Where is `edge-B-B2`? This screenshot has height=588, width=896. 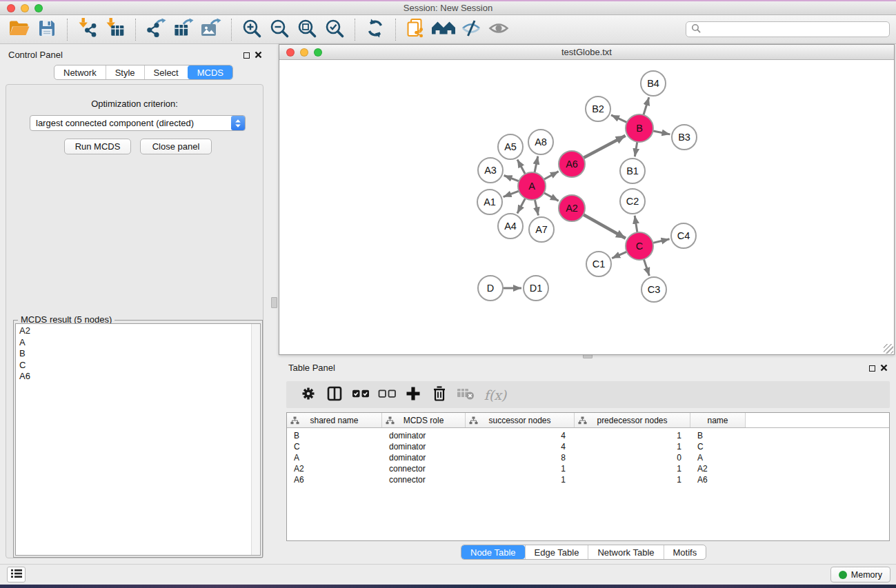 edge-B-B2 is located at coordinates (619, 119).